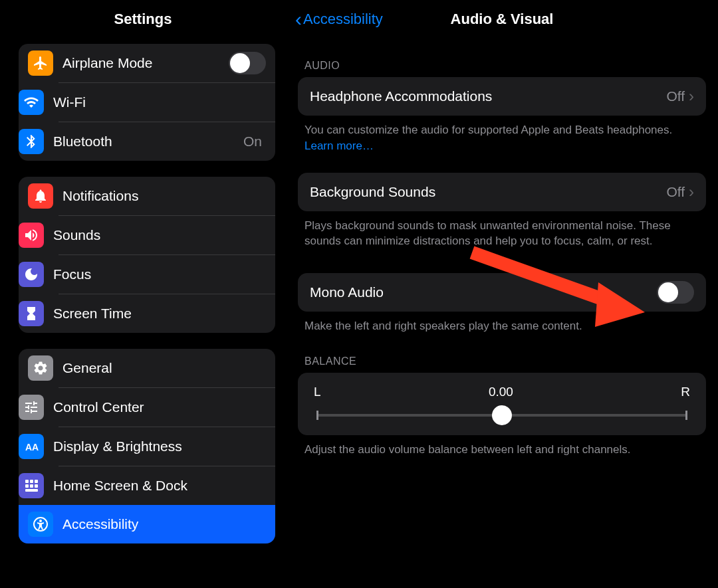 Image resolution: width=718 pixels, height=588 pixels. What do you see at coordinates (488, 96) in the screenshot?
I see `headphone-label: Headphone Accommodations` at bounding box center [488, 96].